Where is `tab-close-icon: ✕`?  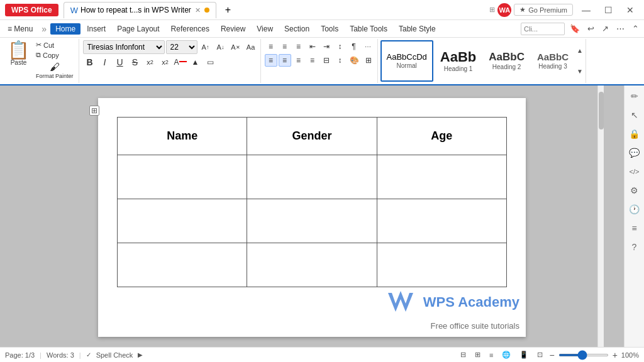
tab-close-icon: ✕ is located at coordinates (197, 10).